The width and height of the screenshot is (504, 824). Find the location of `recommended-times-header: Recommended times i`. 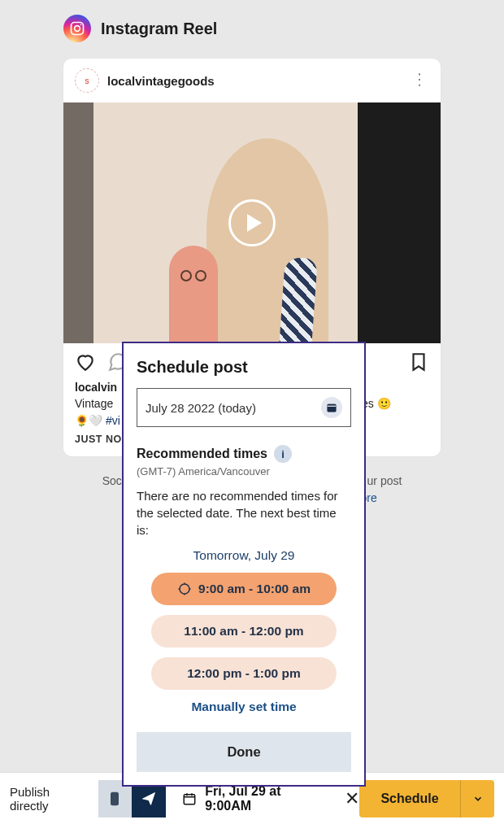

recommended-times-header: Recommended times i is located at coordinates (244, 454).